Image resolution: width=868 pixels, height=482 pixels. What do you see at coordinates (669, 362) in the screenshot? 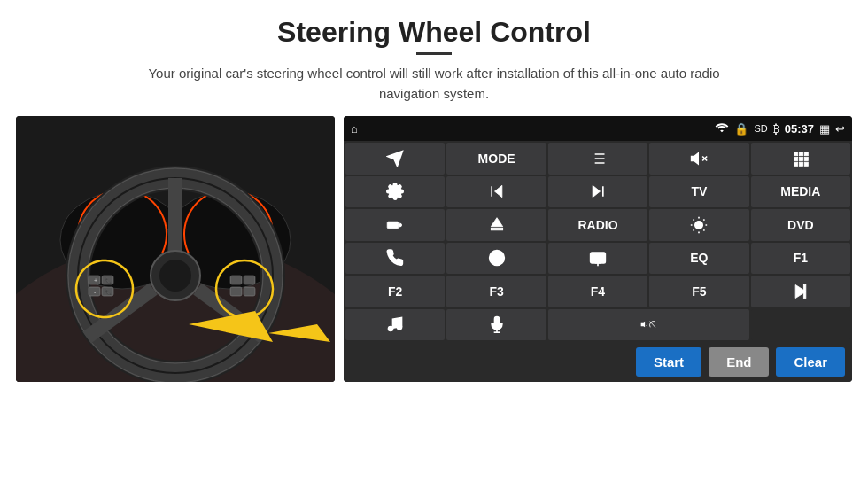
I see `start-button: Start` at bounding box center [669, 362].